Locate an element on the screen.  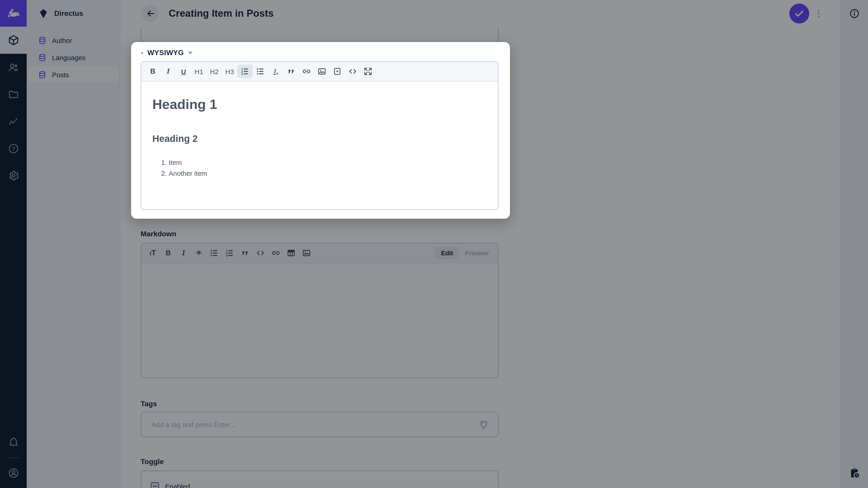
bold-button: B is located at coordinates (153, 71).